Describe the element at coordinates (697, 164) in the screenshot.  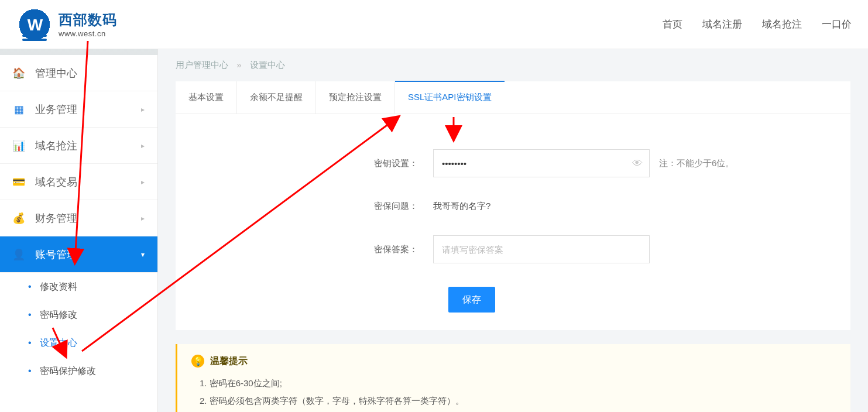
I see `key-hint: 注：不能少于6位。` at that location.